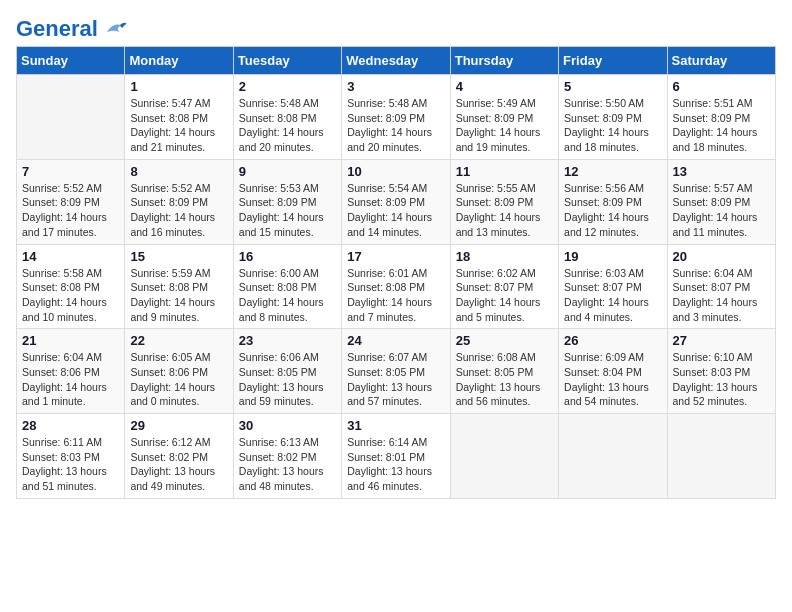  What do you see at coordinates (288, 172) in the screenshot?
I see `day-number: 9` at bounding box center [288, 172].